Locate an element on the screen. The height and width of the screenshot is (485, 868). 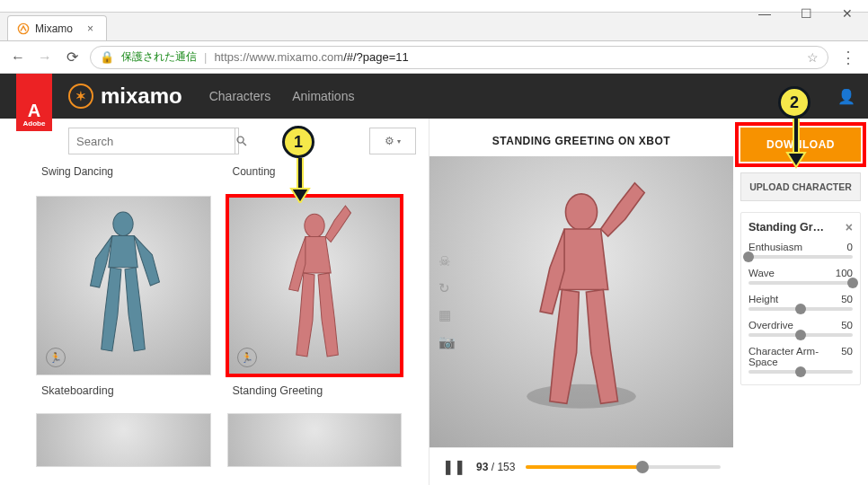
browser-tab: Mixamo × is located at coordinates (58, 28).